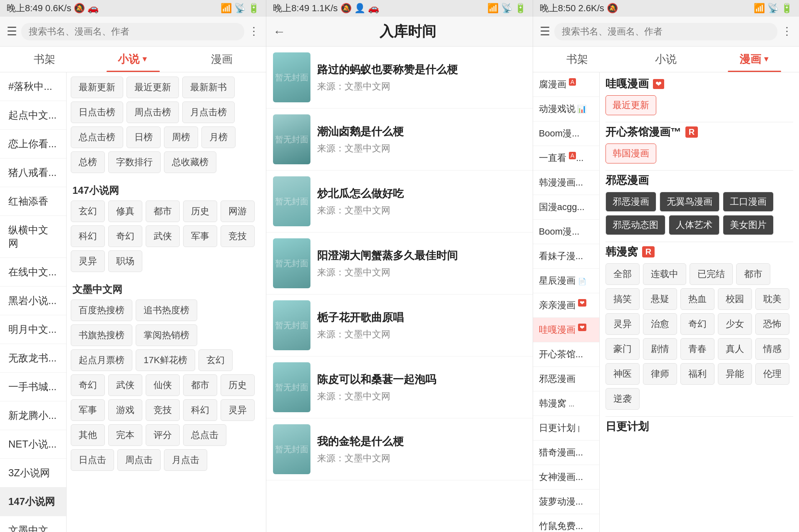 The height and width of the screenshot is (532, 799). What do you see at coordinates (787, 32) in the screenshot?
I see `more-icon-3: ⋮` at bounding box center [787, 32].